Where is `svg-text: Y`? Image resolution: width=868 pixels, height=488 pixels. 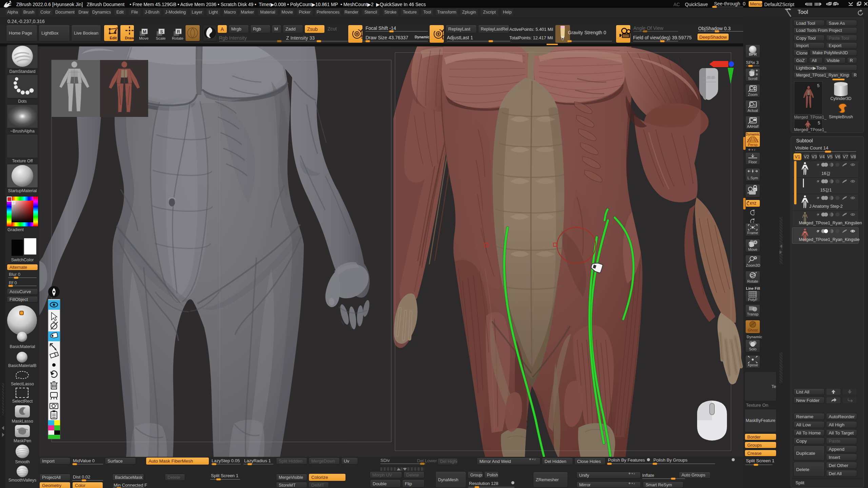
svg-text: Y is located at coordinates (754, 213).